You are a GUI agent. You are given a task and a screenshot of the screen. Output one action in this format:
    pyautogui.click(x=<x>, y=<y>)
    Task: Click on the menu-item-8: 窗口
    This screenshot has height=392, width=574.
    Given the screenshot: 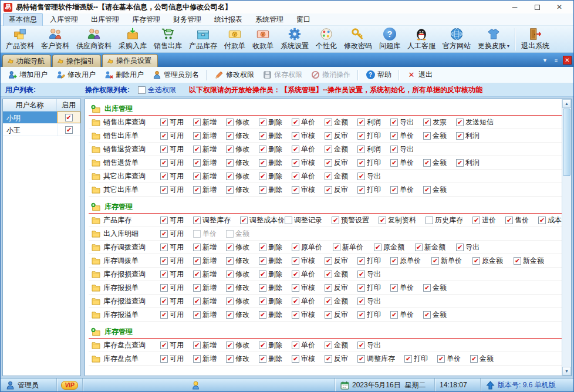 What is the action you would take?
    pyautogui.click(x=303, y=20)
    